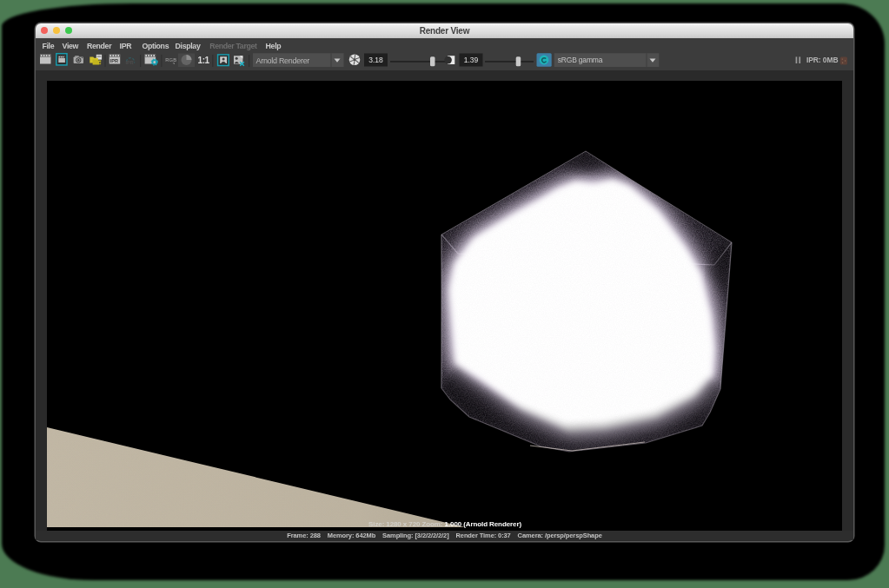 The height and width of the screenshot is (588, 889). What do you see at coordinates (375, 60) in the screenshot?
I see `svg-text: 3.18` at bounding box center [375, 60].